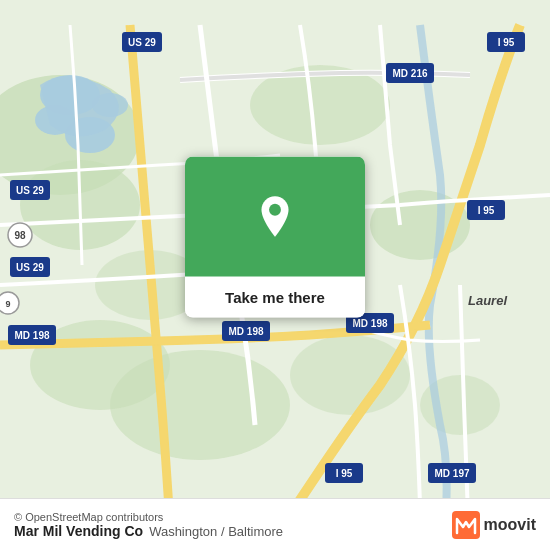 Image resolution: width=550 pixels, height=550 pixels. What do you see at coordinates (466, 525) in the screenshot?
I see `moovit-logo-icon` at bounding box center [466, 525].